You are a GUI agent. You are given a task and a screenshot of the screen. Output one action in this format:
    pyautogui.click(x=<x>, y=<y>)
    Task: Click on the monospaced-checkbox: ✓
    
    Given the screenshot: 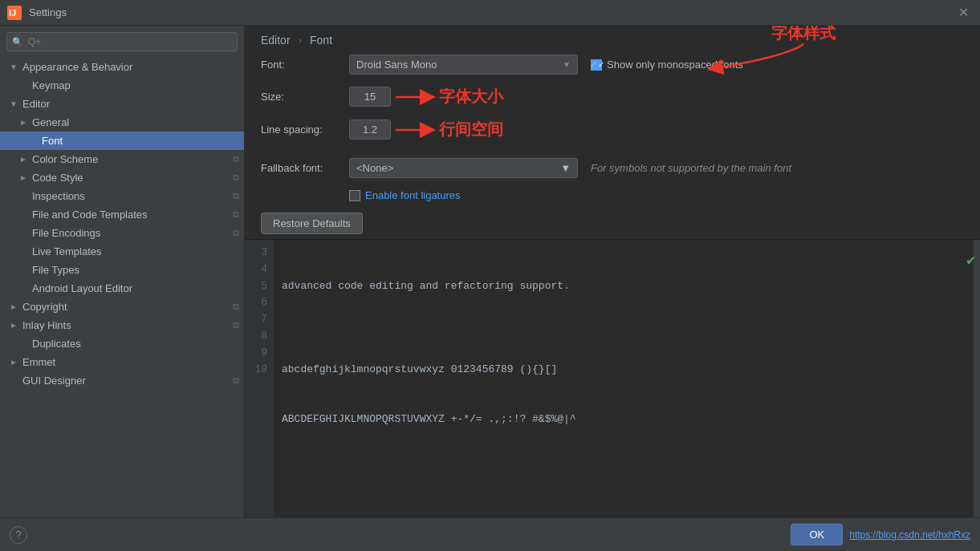 What is the action you would take?
    pyautogui.click(x=596, y=65)
    